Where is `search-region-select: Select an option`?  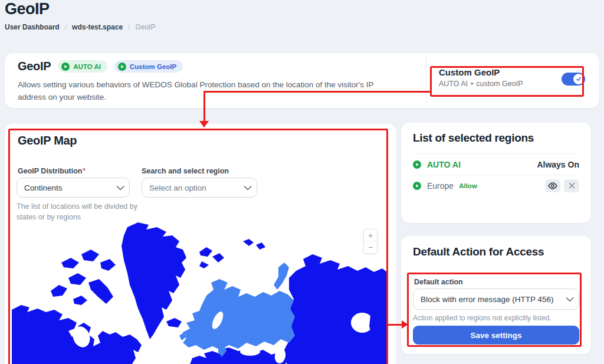 search-region-select: Select an option is located at coordinates (199, 188).